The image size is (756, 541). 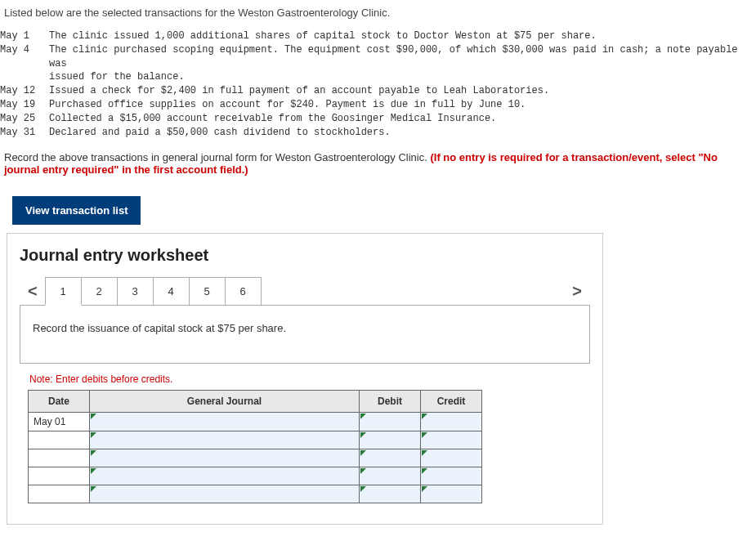 I want to click on txn-desc: Declared and paid a $50,000 cash dividen…, so click(x=400, y=132).